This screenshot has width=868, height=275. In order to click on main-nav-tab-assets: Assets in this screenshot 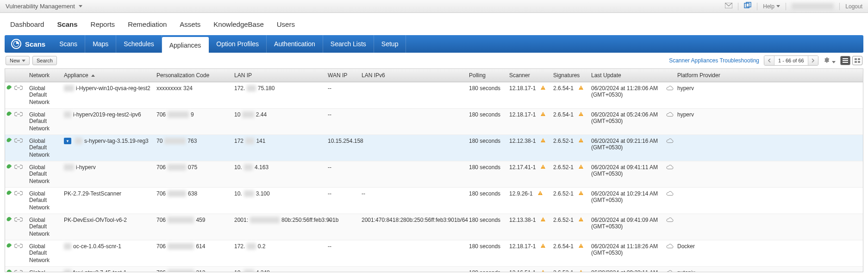, I will do `click(190, 25)`.